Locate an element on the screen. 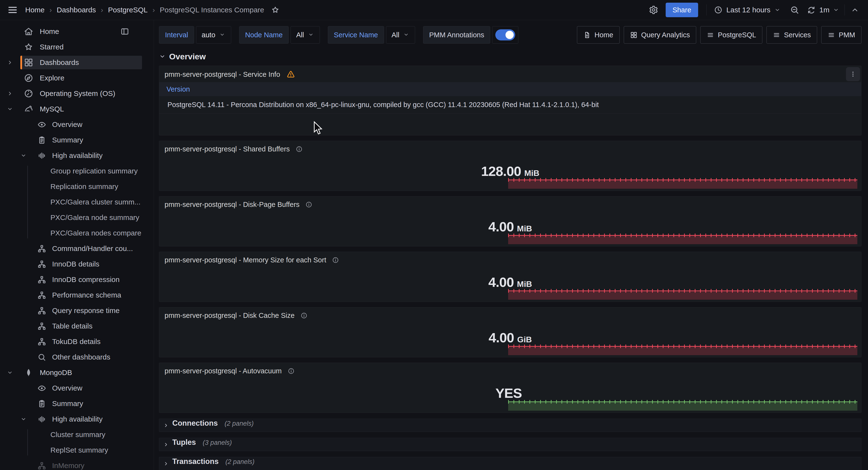 Image resolution: width=868 pixels, height=470 pixels. sidebar-item-mongodb-summary: Summary is located at coordinates (77, 404).